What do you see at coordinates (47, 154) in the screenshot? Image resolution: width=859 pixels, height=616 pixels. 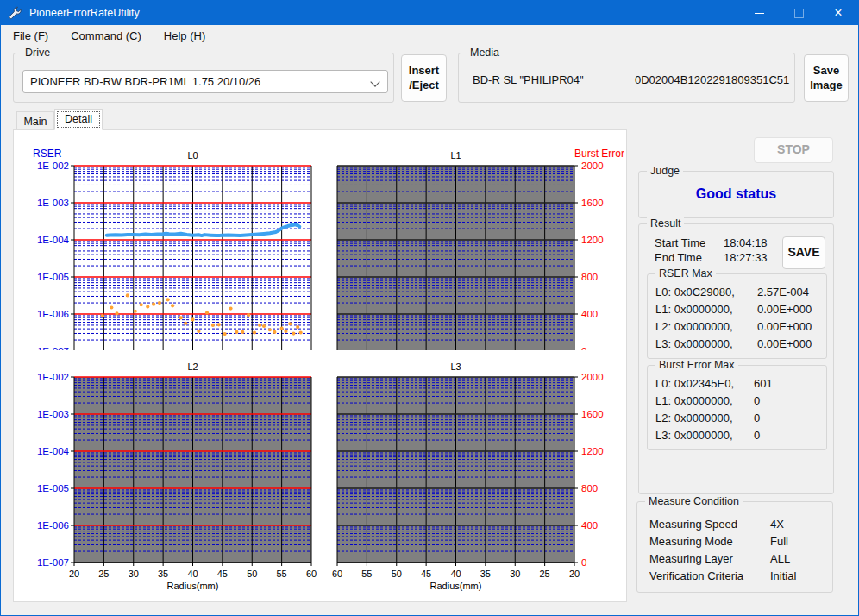 I see `svg-text: RSER` at bounding box center [47, 154].